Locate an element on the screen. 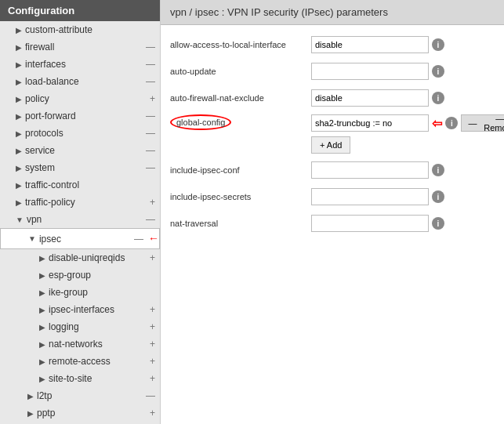  sidebar-item-label: service is located at coordinates (84, 150).